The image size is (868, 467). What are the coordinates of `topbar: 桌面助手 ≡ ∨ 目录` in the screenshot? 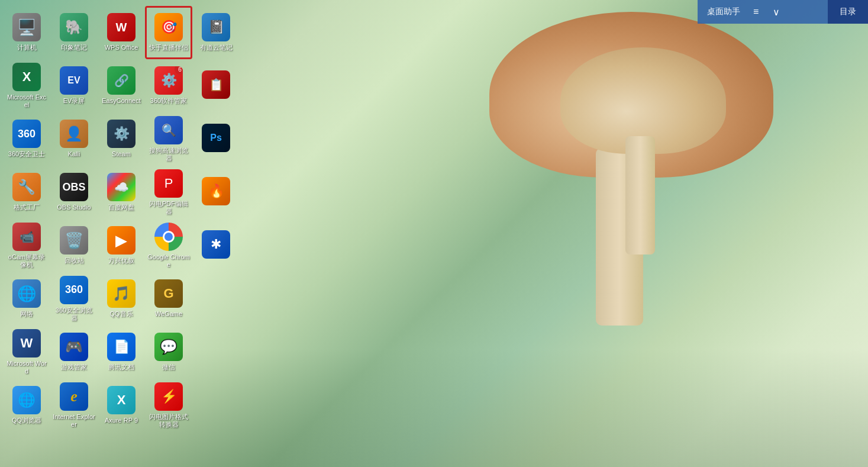 It's located at (783, 12).